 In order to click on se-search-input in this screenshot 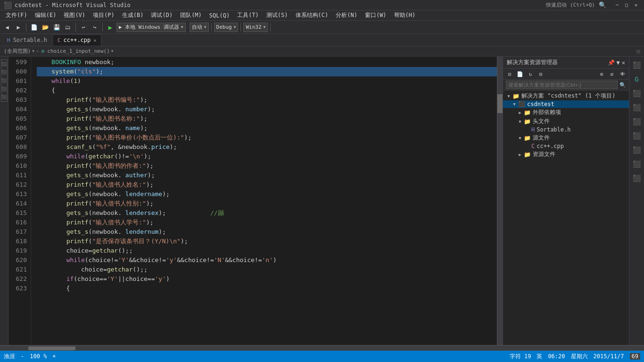, I will do `click(562, 85)`.